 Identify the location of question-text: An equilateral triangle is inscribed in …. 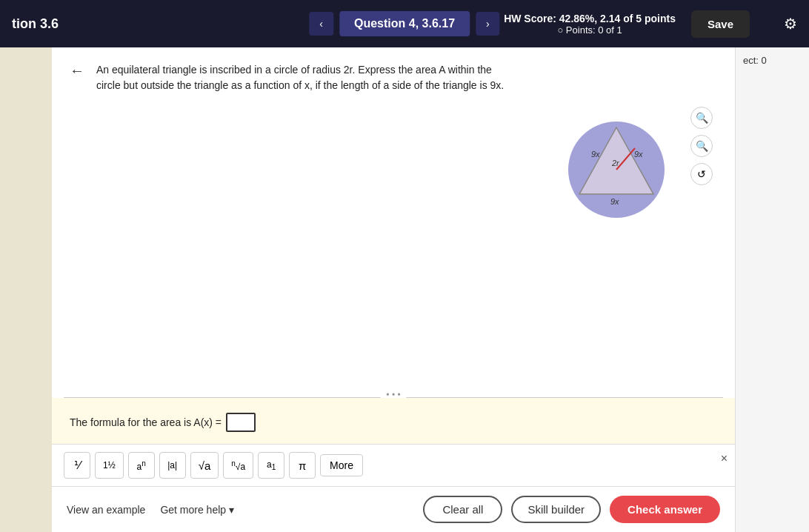
(304, 78).